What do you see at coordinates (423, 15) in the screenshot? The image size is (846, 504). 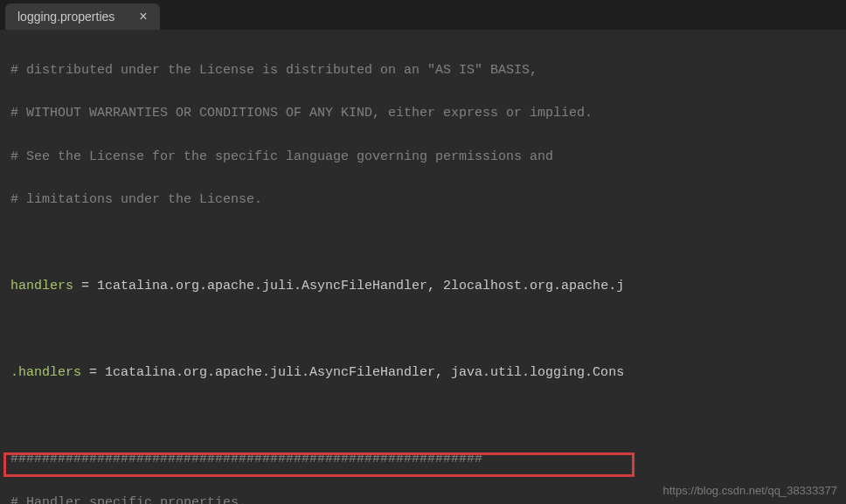 I see `tab-bar: logging.properties ×` at bounding box center [423, 15].